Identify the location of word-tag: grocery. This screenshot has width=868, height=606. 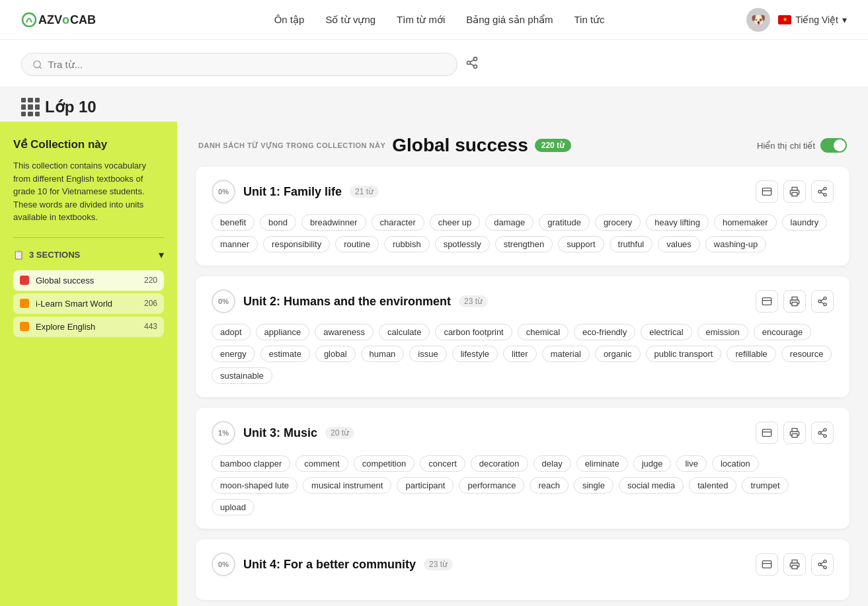
(617, 222).